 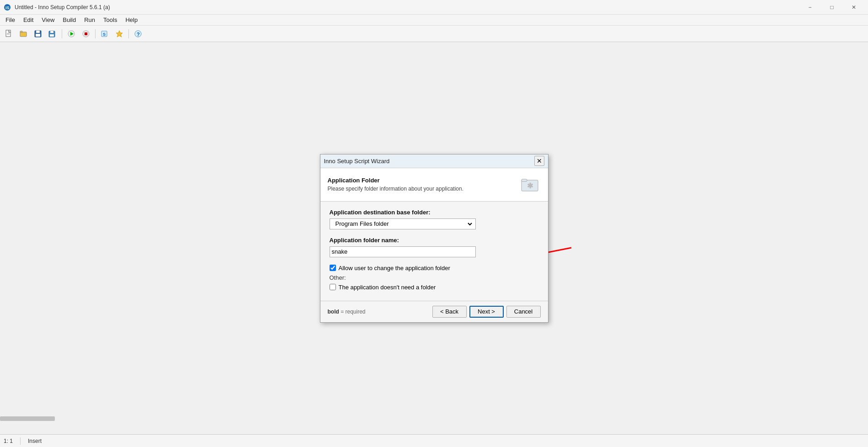 I want to click on no-folder-checkbox, so click(x=333, y=287).